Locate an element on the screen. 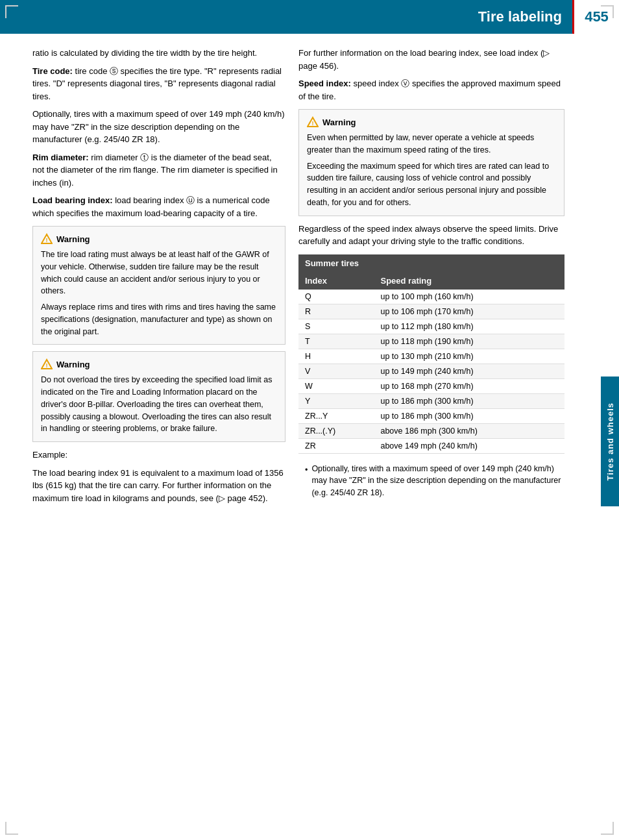  example-label: Example: is located at coordinates (159, 455).